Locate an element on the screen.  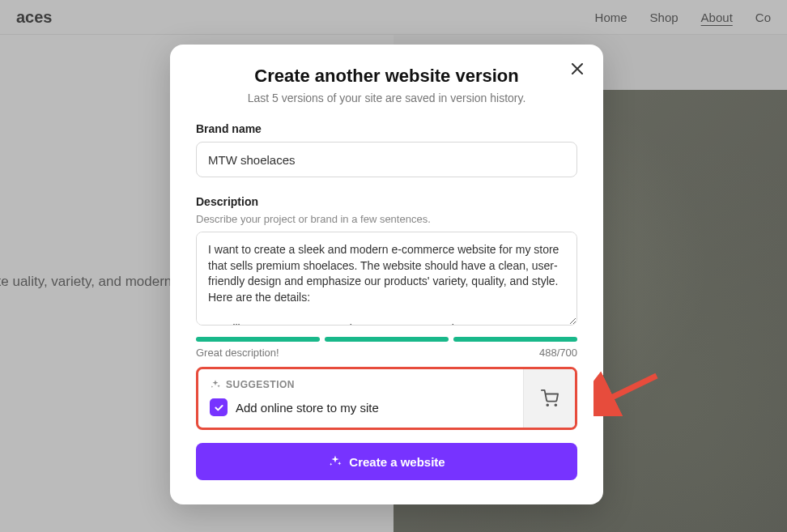
create-button-label: Create a website is located at coordinates (397, 462).